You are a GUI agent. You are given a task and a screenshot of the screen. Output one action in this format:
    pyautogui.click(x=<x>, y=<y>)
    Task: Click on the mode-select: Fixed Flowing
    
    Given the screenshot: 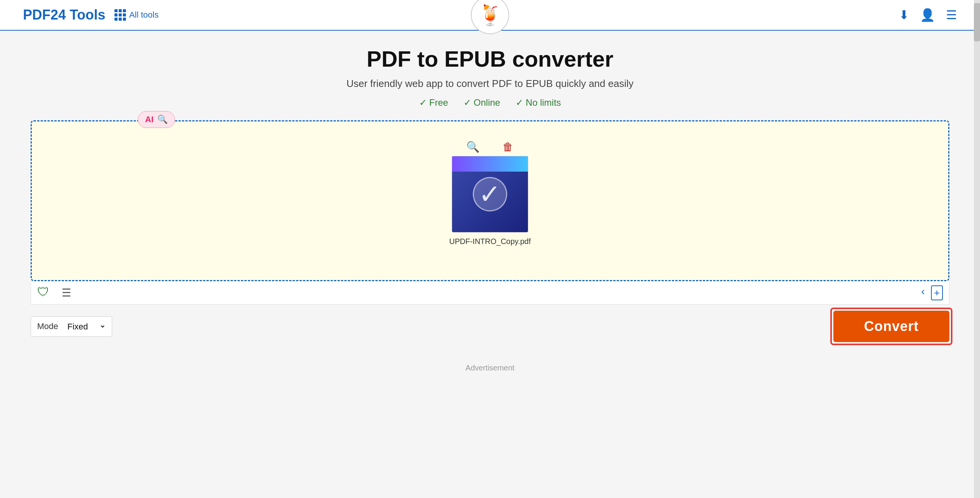 What is the action you would take?
    pyautogui.click(x=84, y=326)
    